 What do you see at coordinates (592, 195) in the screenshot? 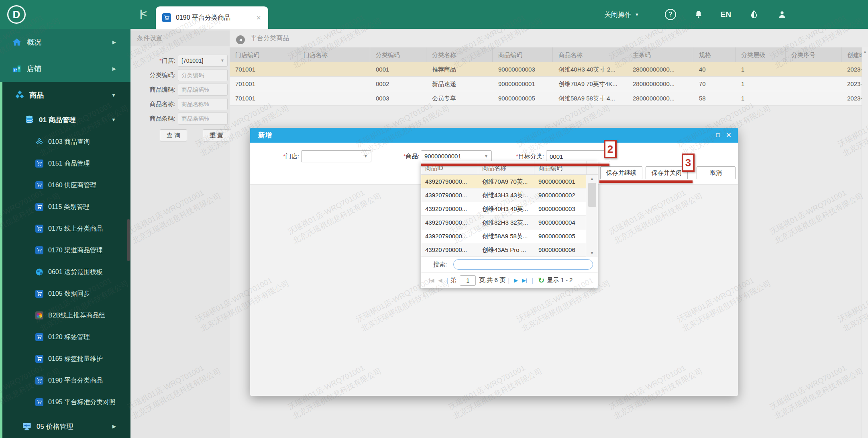
I see `scroll-thumb` at bounding box center [592, 195].